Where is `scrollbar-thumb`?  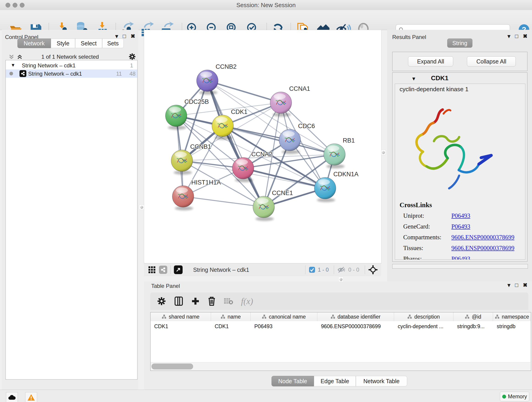 scrollbar-thumb is located at coordinates (172, 367).